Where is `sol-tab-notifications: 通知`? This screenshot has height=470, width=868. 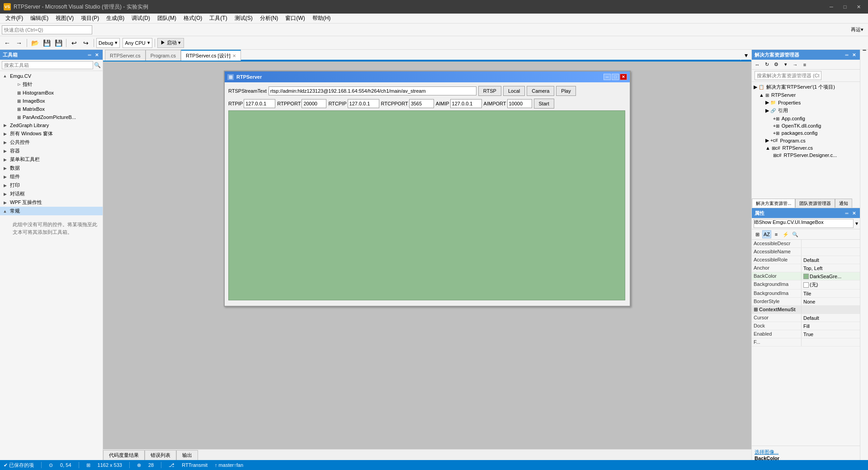
sol-tab-notifications: 通知 is located at coordinates (844, 203).